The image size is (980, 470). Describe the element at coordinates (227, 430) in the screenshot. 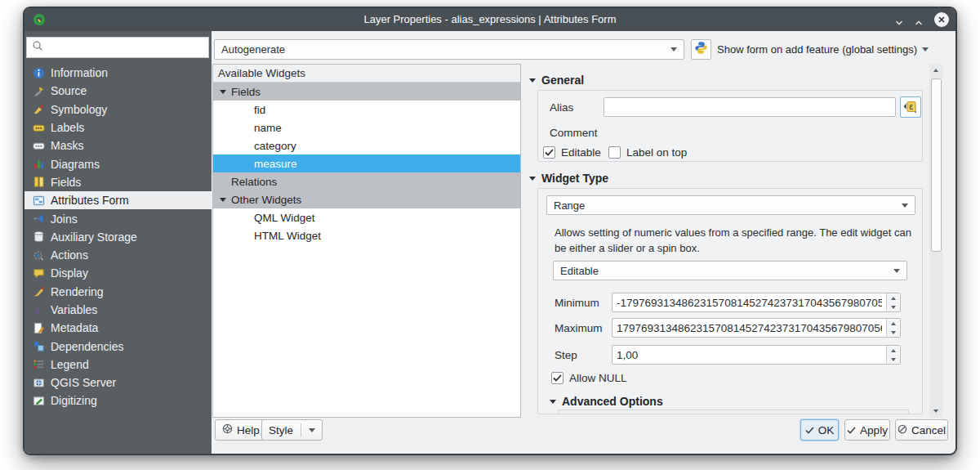

I see `help-icon` at that location.